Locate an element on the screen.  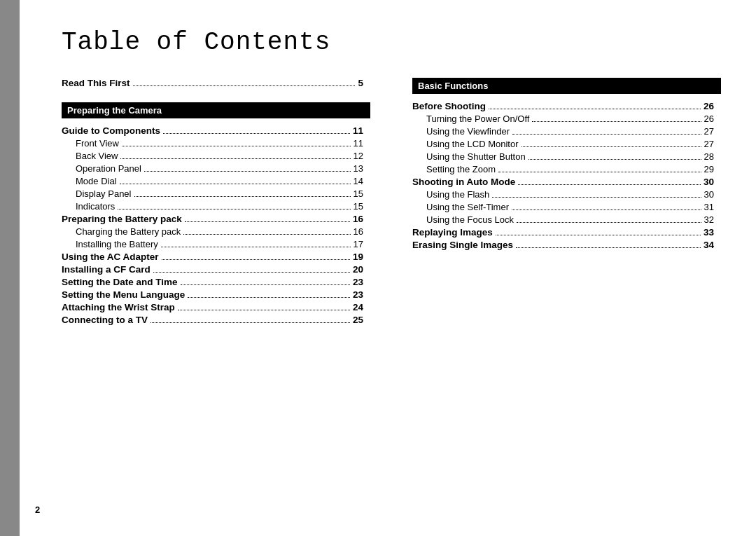
toc-page-num: 29 is located at coordinates (709, 170).